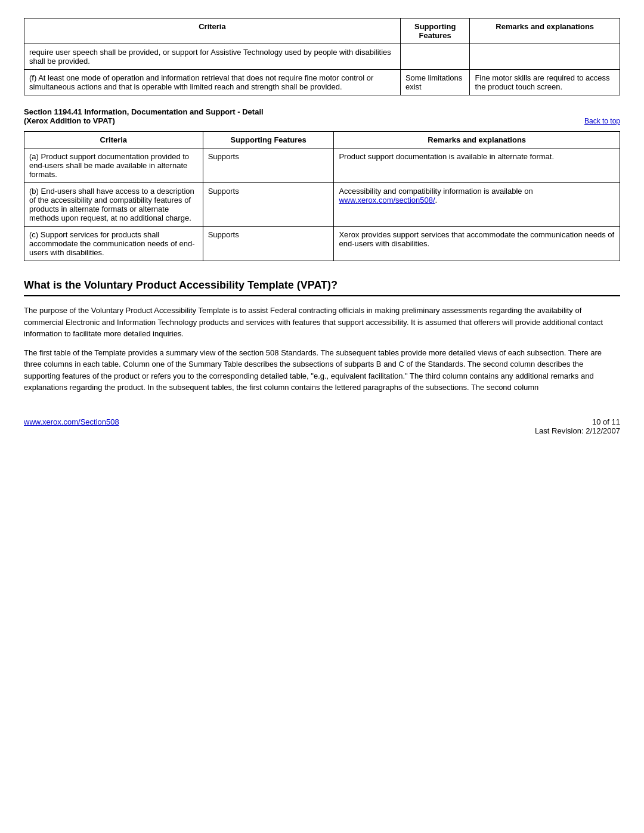  What do you see at coordinates (477, 140) in the screenshot?
I see `col-remarks-2: Remarks and explanations` at bounding box center [477, 140].